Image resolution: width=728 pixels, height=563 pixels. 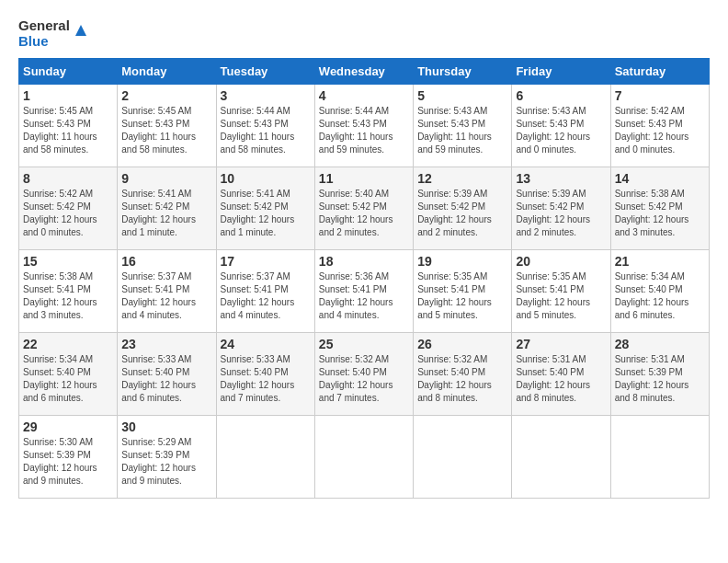 I want to click on day-number: 13, so click(x=561, y=178).